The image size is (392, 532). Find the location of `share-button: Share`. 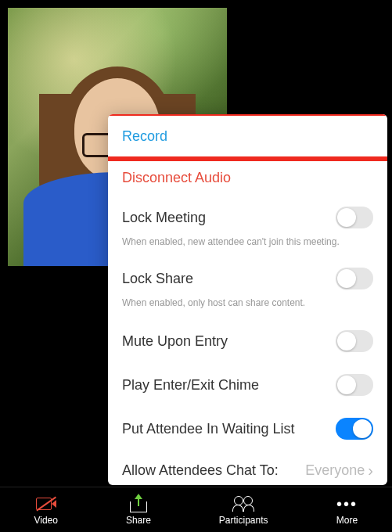

share-button: Share is located at coordinates (138, 510).